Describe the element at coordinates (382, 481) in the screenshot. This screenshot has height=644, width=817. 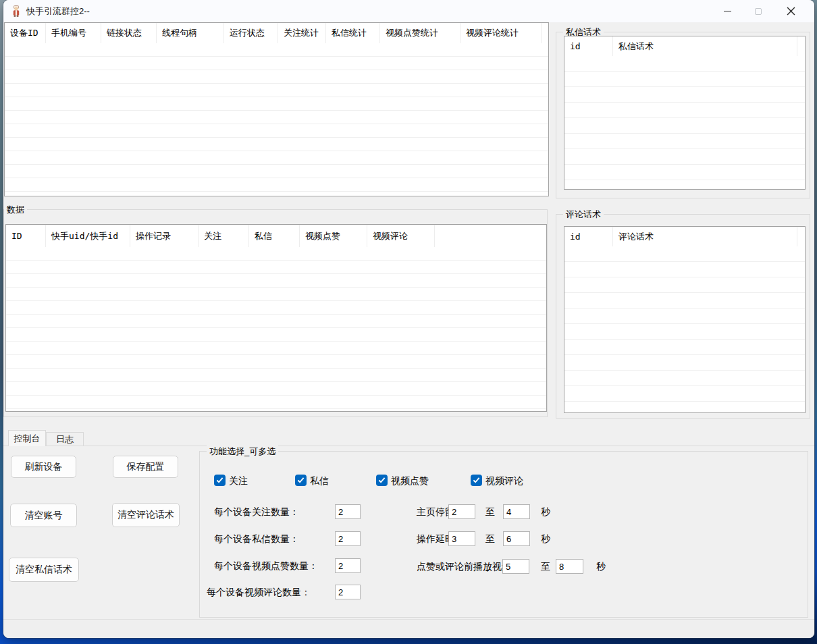
I see `checkbox-video-like` at that location.